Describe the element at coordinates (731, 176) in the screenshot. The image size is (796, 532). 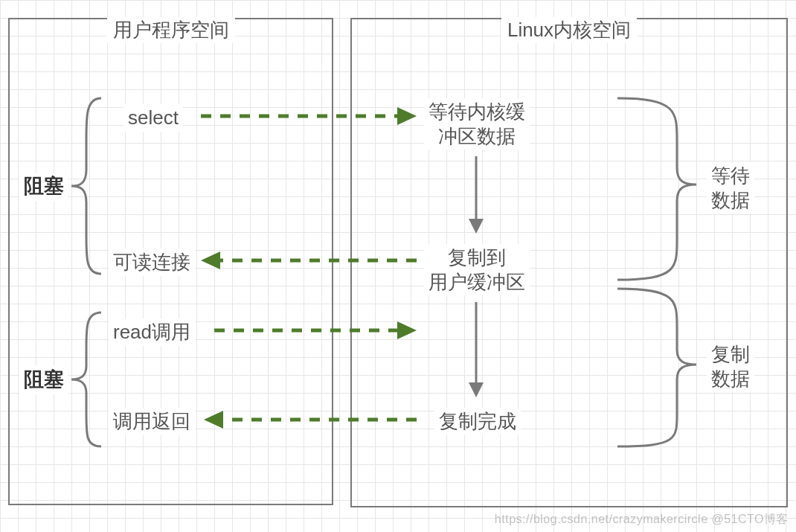
I see `phase-wait-l1: 等待` at that location.